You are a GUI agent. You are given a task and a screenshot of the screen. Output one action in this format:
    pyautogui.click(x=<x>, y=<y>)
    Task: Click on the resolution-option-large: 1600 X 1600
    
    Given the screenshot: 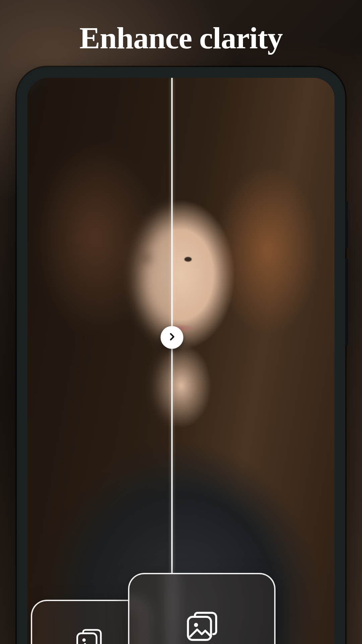 What is the action you would take?
    pyautogui.click(x=202, y=608)
    